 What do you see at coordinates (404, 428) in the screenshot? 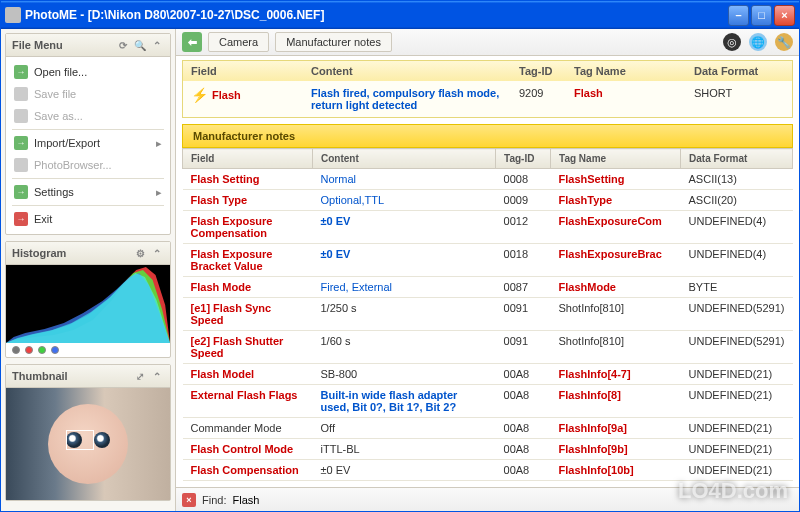
I see `cell-content: Off` at bounding box center [404, 428].